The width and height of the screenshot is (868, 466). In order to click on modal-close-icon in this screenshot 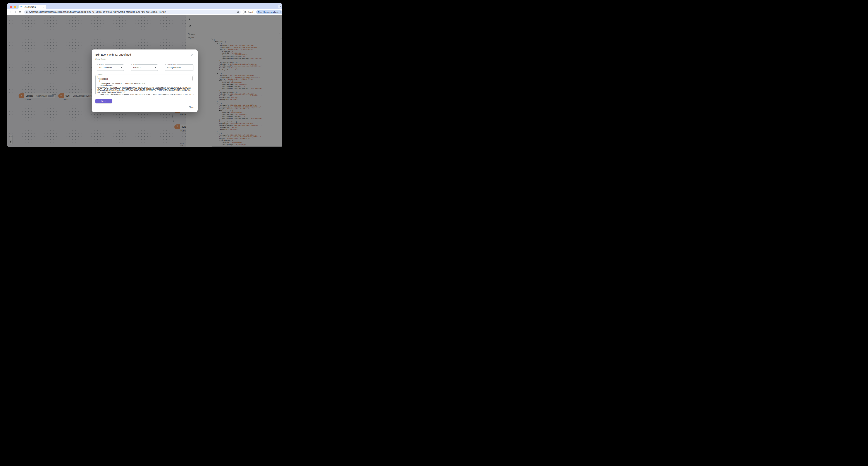, I will do `click(192, 55)`.